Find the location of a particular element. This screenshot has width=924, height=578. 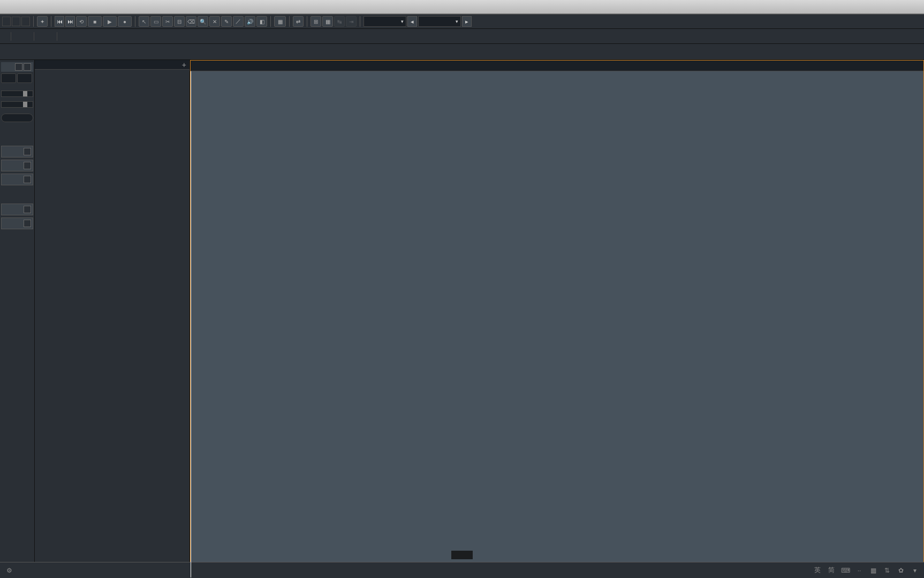

quantize-preset-select is located at coordinates (385, 21).